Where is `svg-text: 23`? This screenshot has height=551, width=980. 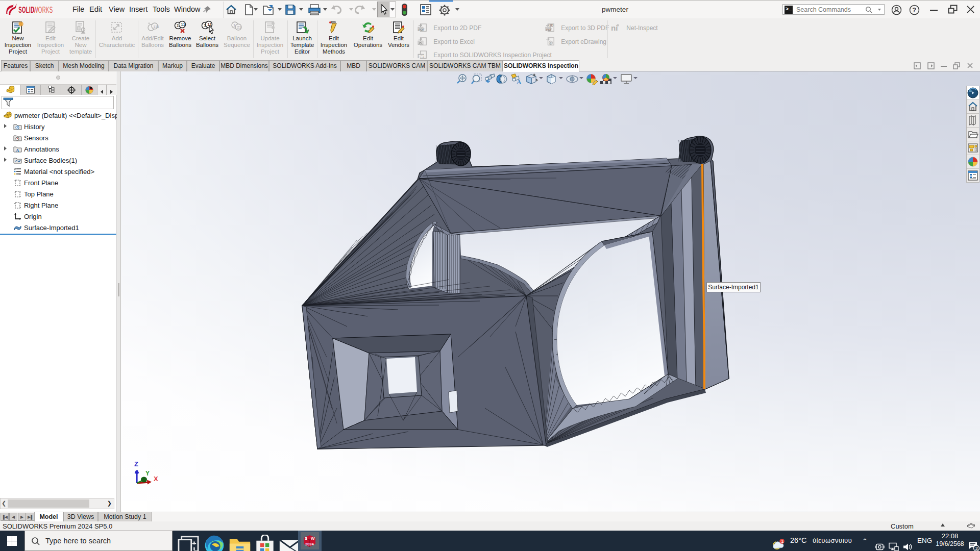 svg-text: 23 is located at coordinates (239, 28).